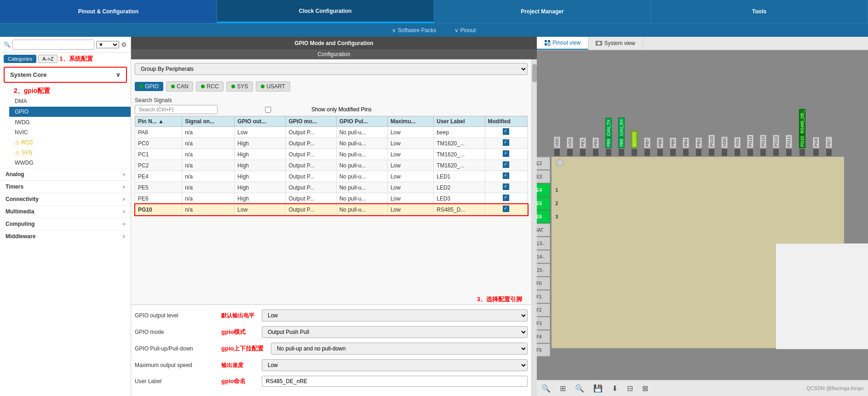 The height and width of the screenshot is (396, 868). I want to click on gear-icon: ⚙, so click(124, 45).